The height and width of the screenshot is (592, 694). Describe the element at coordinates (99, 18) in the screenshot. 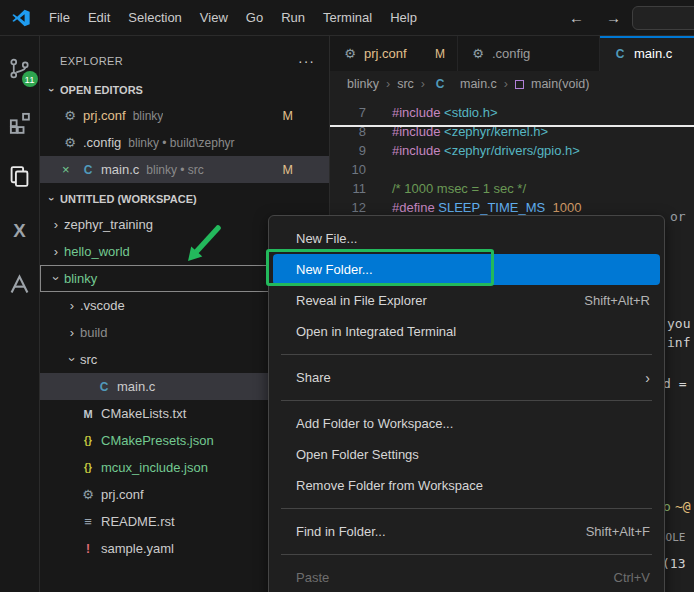

I see `menu-edit: Edit` at that location.